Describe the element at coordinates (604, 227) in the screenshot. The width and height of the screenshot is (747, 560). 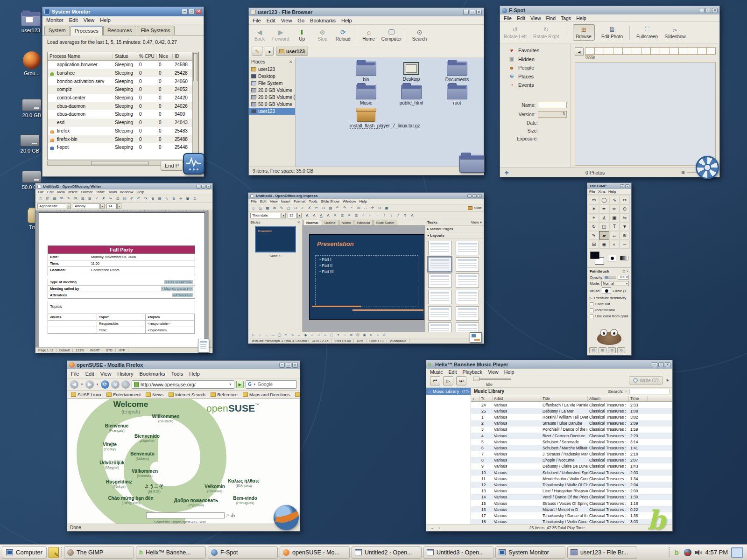
I see `scale-icon: ◰` at that location.